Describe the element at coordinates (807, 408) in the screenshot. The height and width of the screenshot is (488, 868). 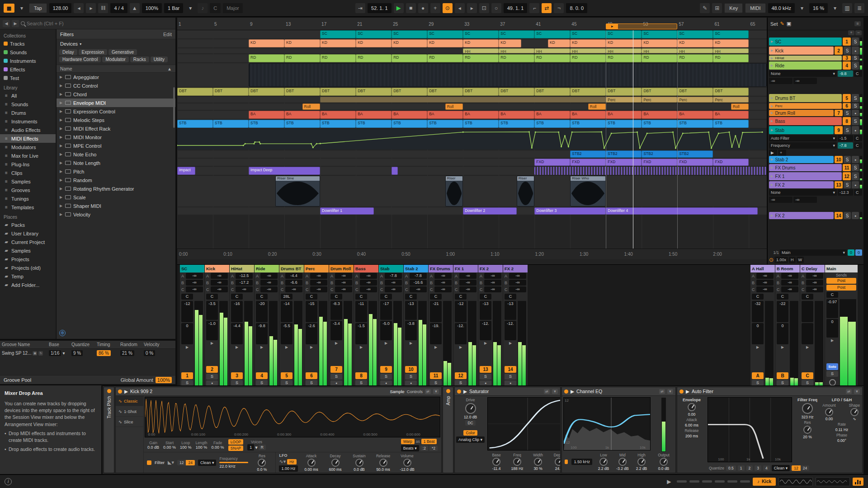
I see `freq-knob` at that location.